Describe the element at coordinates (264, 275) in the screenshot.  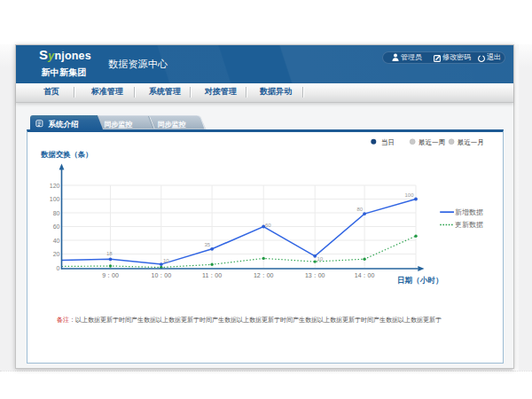
I see `svg-text: 12：00` at that location.